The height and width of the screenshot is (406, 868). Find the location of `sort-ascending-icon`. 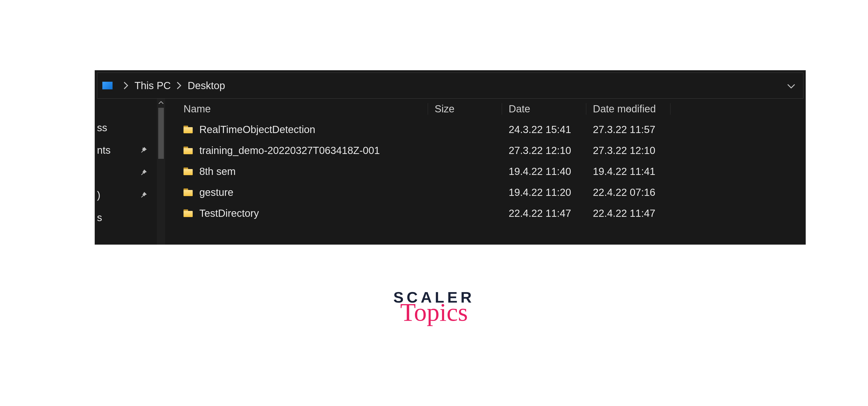

sort-ascending-icon is located at coordinates (628, 108).